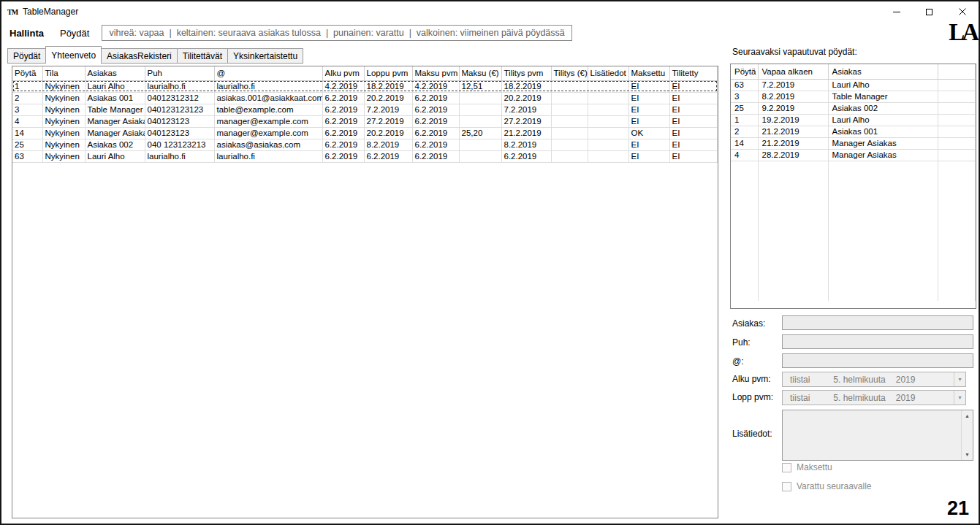 This screenshot has height=525, width=980. I want to click on upcoming-cell: 8.2.2019, so click(793, 96).